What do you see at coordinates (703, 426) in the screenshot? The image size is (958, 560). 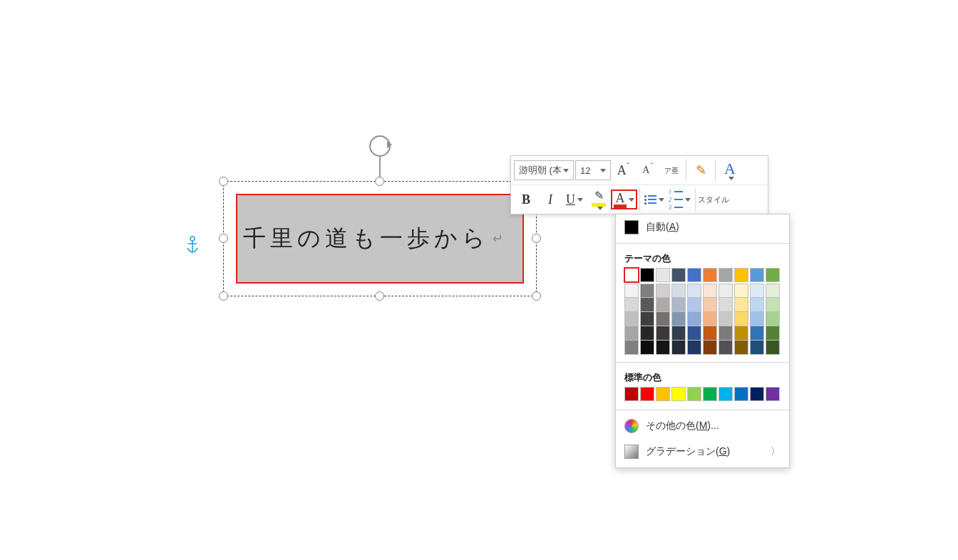 I see `more-colors-item: その他の色(M)...` at bounding box center [703, 426].